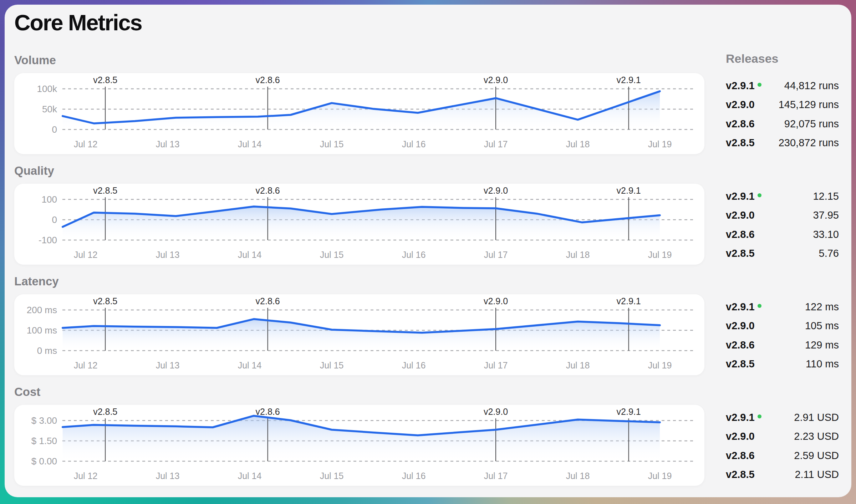  Describe the element at coordinates (47, 89) in the screenshot. I see `y-axis-label: 100k` at that location.